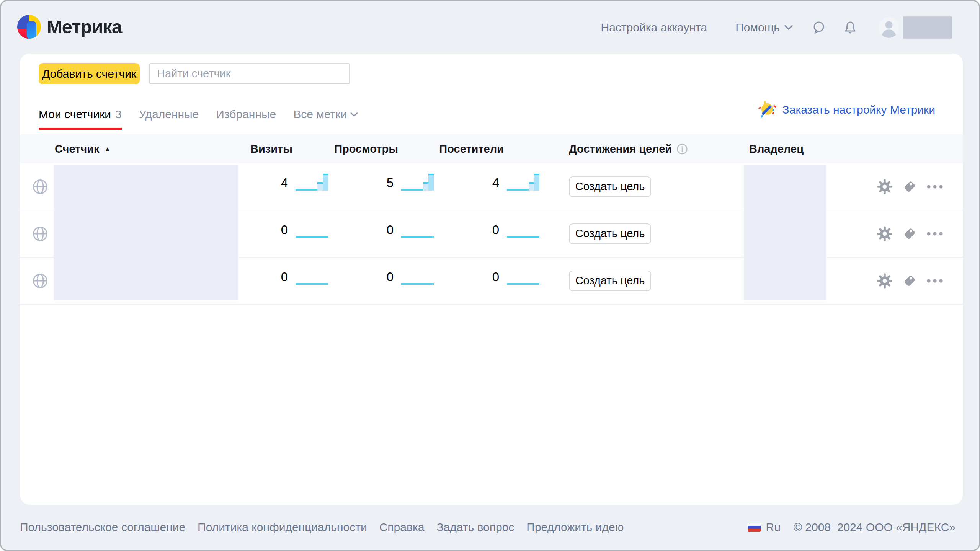 The image size is (980, 551). What do you see at coordinates (252, 149) in the screenshot?
I see `column-header-visits: Визиты` at bounding box center [252, 149].